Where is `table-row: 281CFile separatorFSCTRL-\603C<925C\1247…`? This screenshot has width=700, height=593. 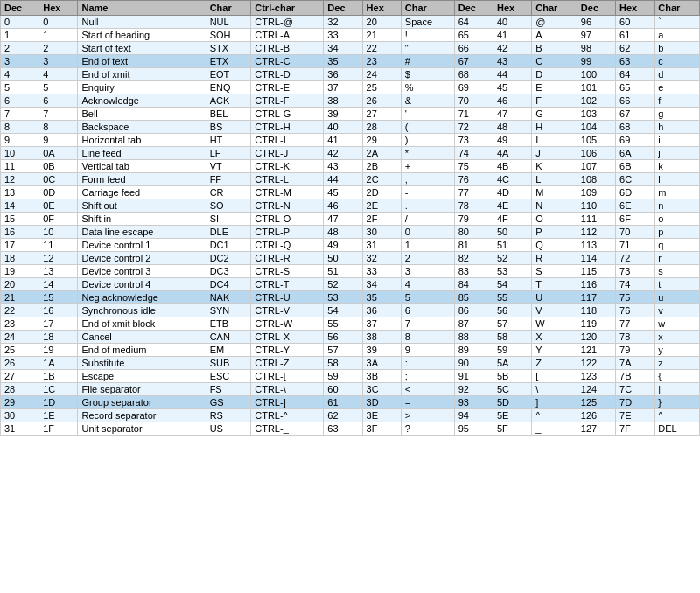
table-row: 281CFile separatorFSCTRL-\603C<925C\1247… is located at coordinates (350, 390).